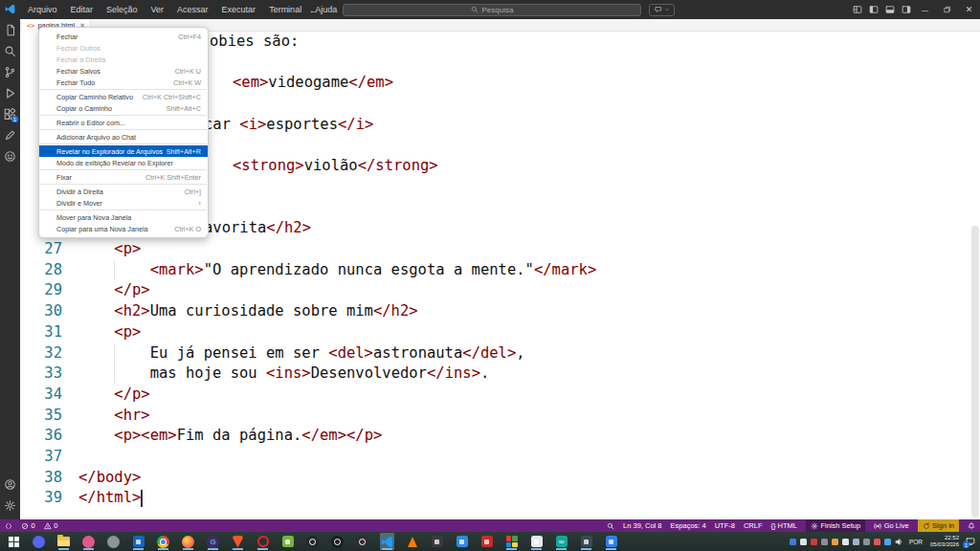  What do you see at coordinates (878, 526) in the screenshot?
I see `broadcast-icon` at bounding box center [878, 526].